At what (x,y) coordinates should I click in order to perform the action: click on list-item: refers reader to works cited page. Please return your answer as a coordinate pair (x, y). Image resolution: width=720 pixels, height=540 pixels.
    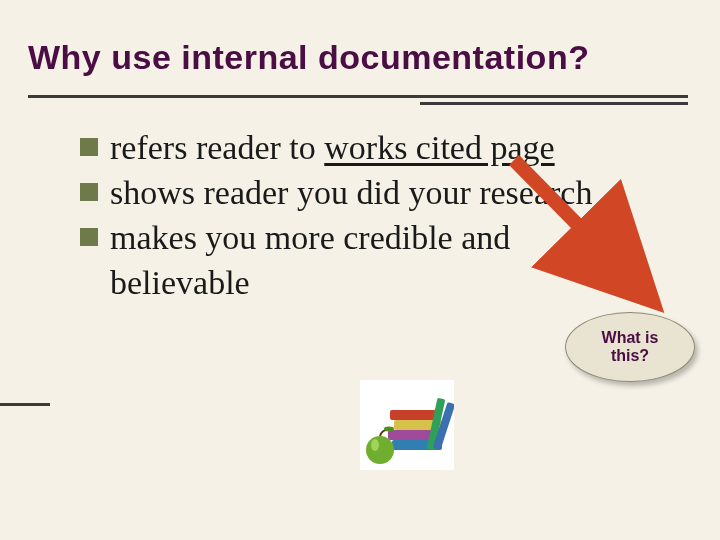
    Looking at the image, I should click on (360, 148).